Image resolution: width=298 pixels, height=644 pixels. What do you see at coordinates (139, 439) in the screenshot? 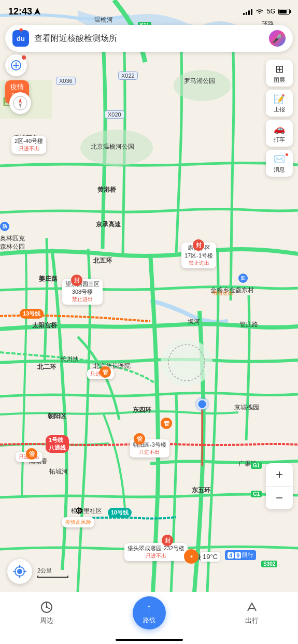
I see `status-manage-chaoyang: 管` at bounding box center [139, 439].